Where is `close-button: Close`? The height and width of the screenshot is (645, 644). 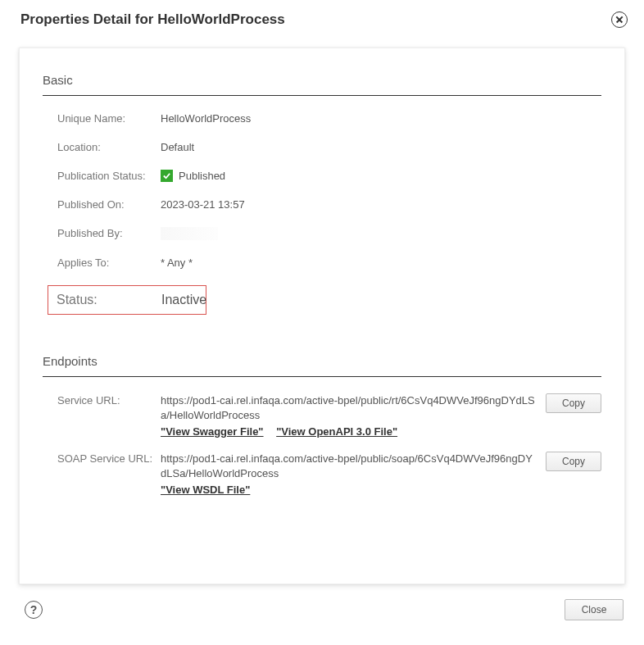 close-button: Close is located at coordinates (594, 610).